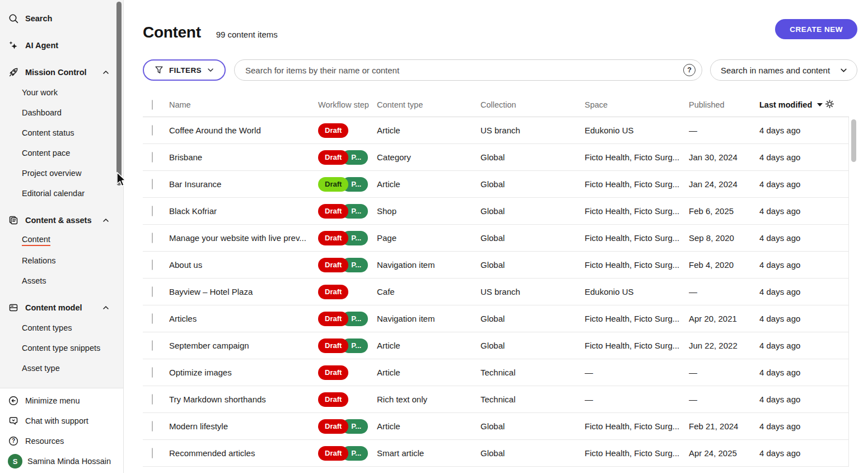 This screenshot has width=868, height=473. I want to click on filters-button: FILTERS, so click(184, 70).